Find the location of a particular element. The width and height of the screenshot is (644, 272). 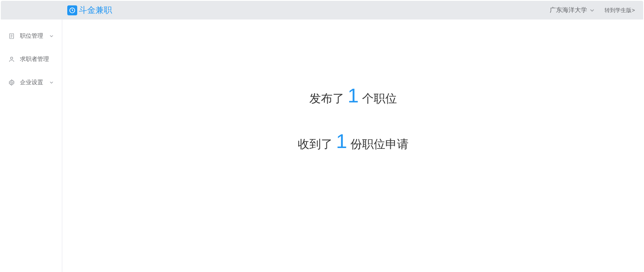

sidebar-item-label: 求职者管理 is located at coordinates (34, 59).